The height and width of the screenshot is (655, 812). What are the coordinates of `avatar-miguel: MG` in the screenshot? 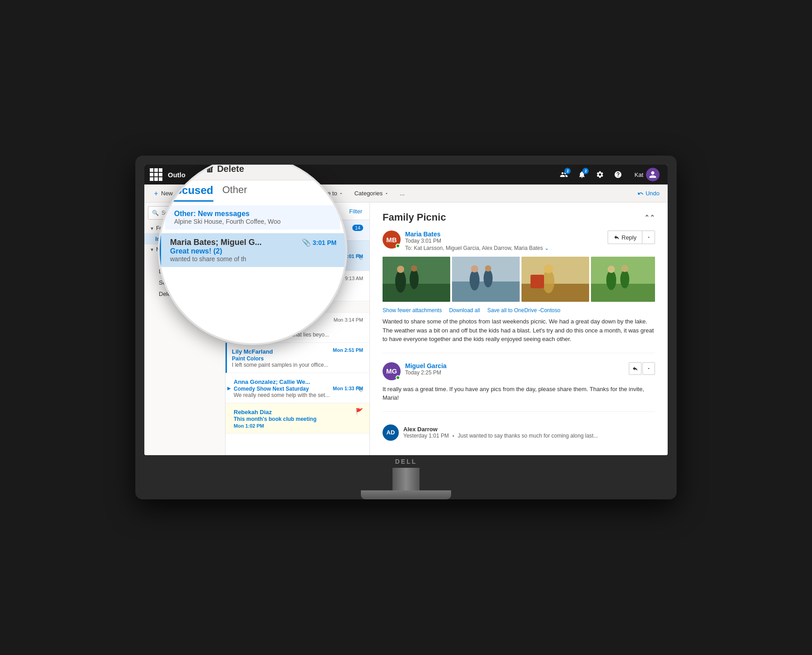 It's located at (392, 371).